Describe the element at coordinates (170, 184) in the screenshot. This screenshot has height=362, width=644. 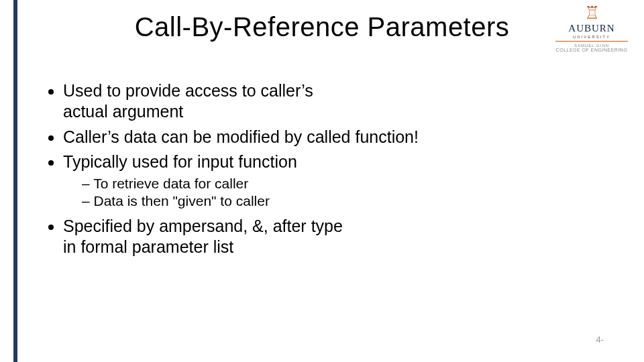
I see `sub-bullet-text: To retrieve data for caller` at that location.